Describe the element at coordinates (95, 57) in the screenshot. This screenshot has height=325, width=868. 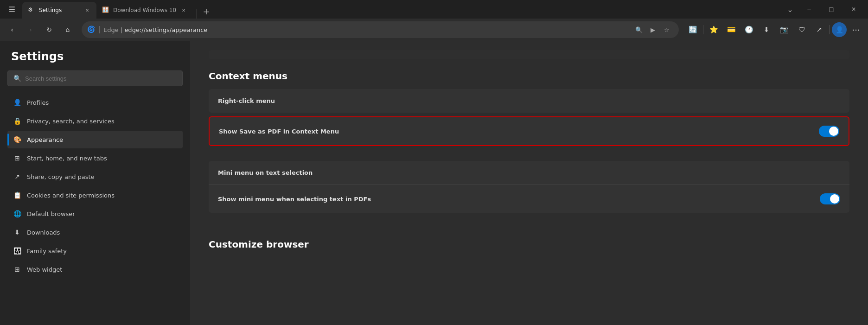
I see `sidebar-title: Settings` at that location.